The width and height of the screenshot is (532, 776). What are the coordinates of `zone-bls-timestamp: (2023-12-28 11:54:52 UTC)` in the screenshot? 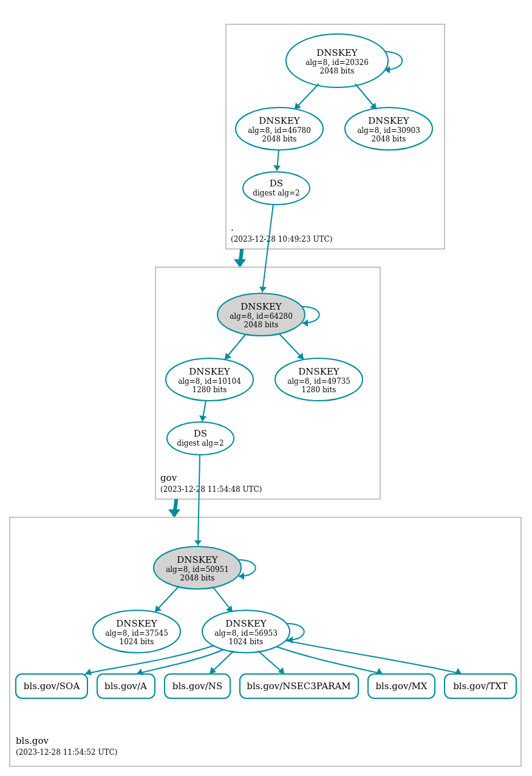 It's located at (67, 752).